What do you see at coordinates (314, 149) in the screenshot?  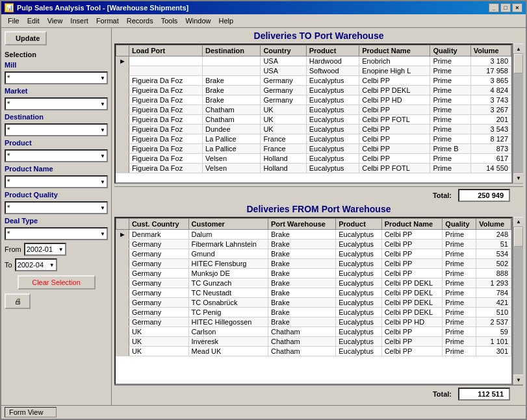 I see `table-row: Figueira Da Foz La Pallice France Eucaly…` at bounding box center [314, 149].